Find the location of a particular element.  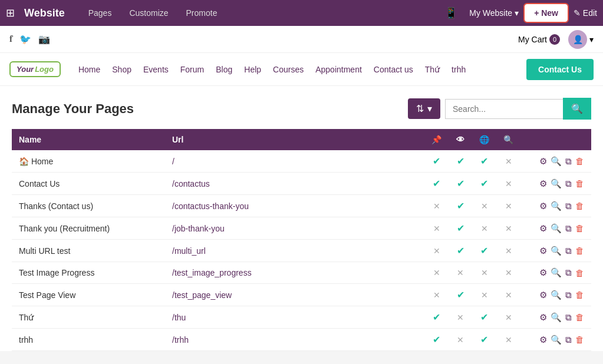

cell-globe: ✕ is located at coordinates (485, 206).